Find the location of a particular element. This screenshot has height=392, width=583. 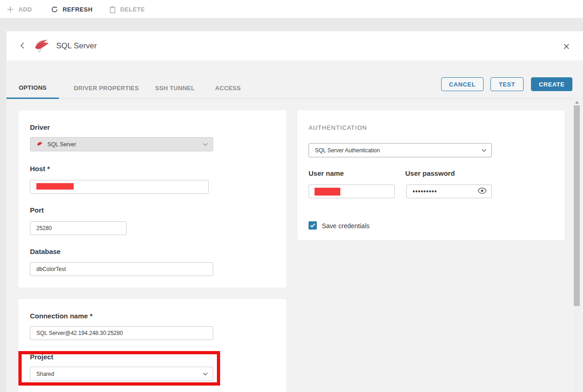

connection-naming-card: Connection name * Project Shared is located at coordinates (152, 346).